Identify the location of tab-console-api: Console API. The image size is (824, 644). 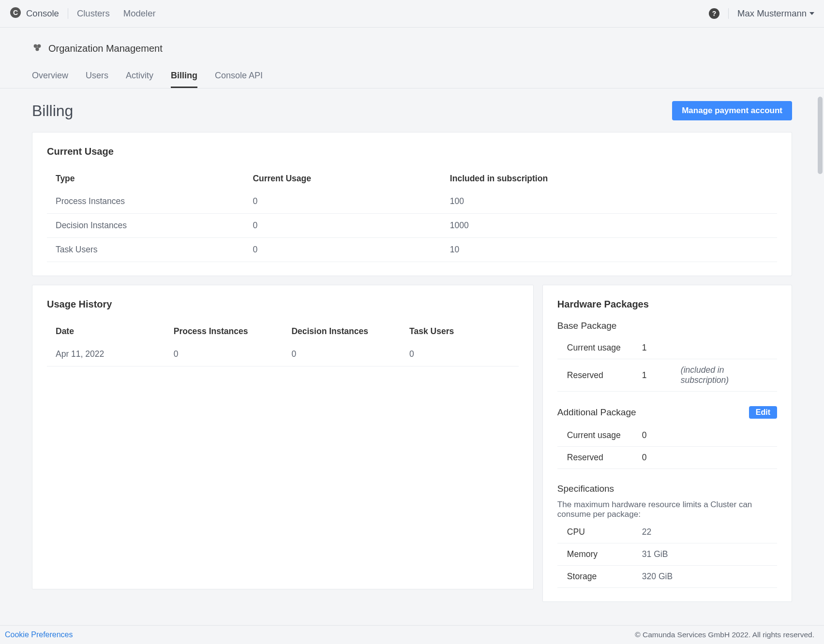
(239, 79).